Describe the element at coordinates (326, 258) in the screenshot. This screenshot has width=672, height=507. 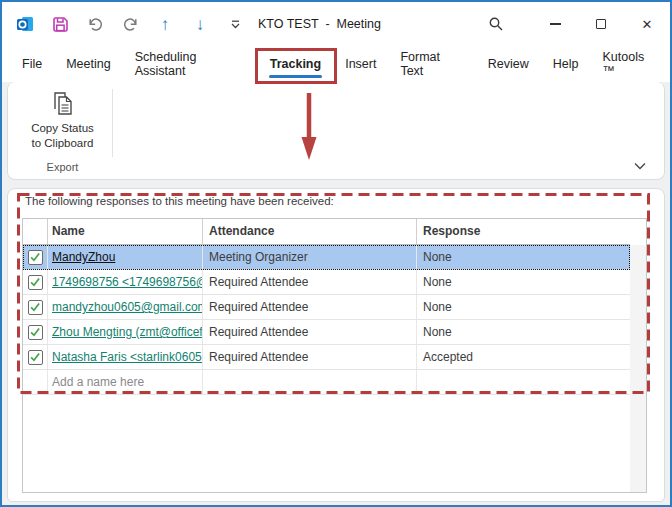
I see `table-row: MandyZhou Meeting Organizer None` at that location.